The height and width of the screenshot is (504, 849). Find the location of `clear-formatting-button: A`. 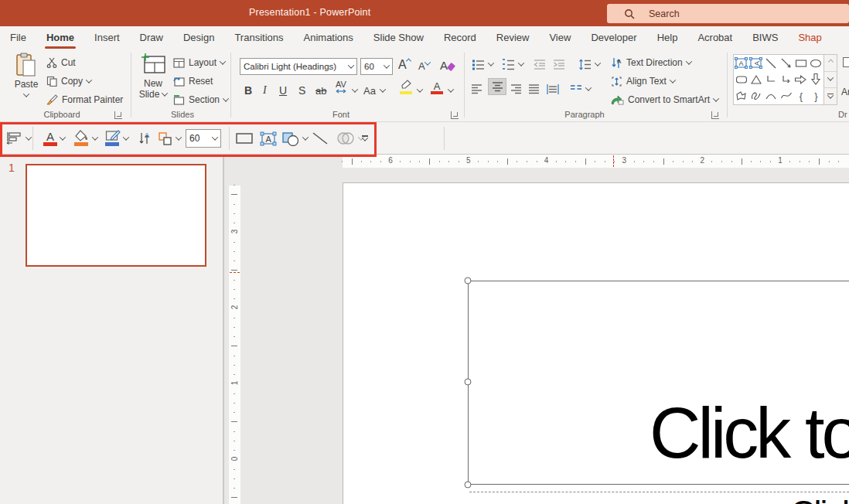

clear-formatting-button: A is located at coordinates (447, 65).